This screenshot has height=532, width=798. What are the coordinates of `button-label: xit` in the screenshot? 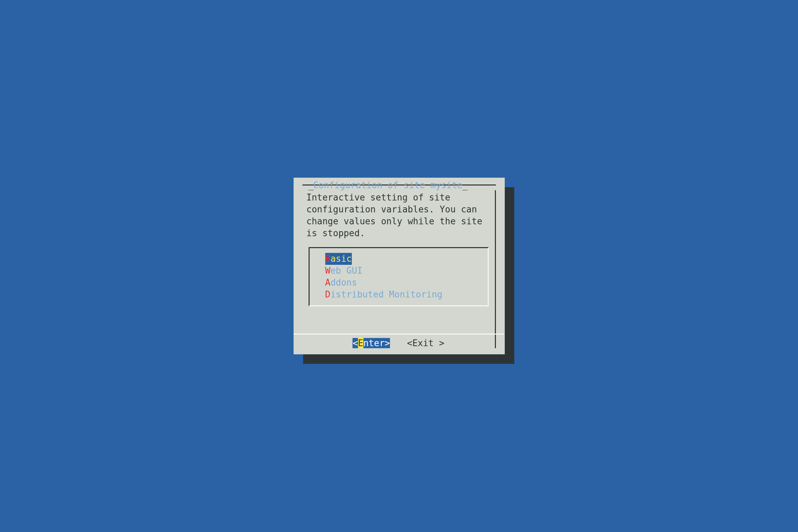 It's located at (428, 343).